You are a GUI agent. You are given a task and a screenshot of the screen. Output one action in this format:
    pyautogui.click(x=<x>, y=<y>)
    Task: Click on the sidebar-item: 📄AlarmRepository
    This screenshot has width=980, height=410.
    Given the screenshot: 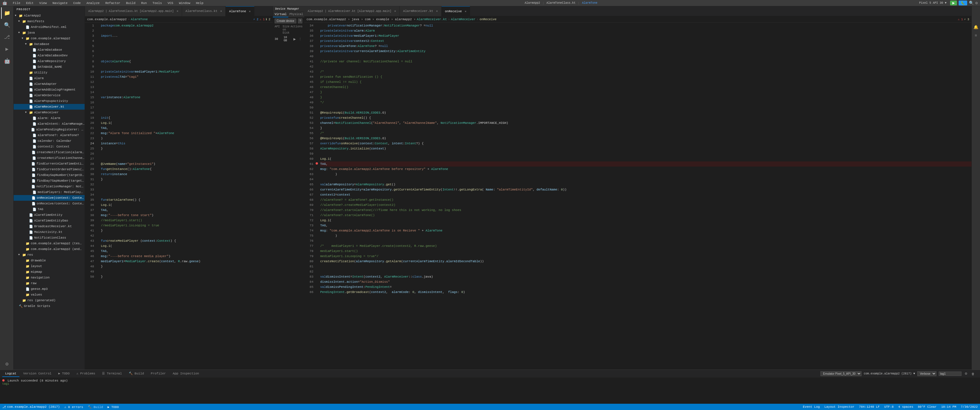 What is the action you would take?
    pyautogui.click(x=49, y=61)
    